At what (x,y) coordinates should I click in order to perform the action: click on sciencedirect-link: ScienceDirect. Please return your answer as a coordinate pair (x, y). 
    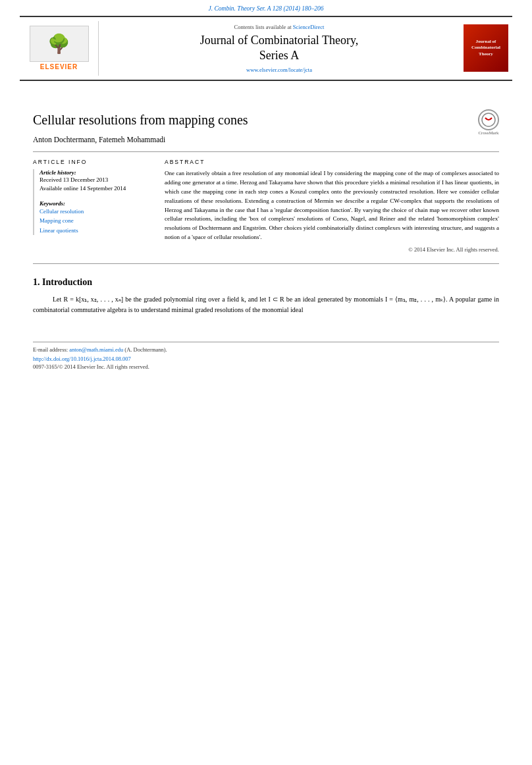
    Looking at the image, I should click on (309, 27).